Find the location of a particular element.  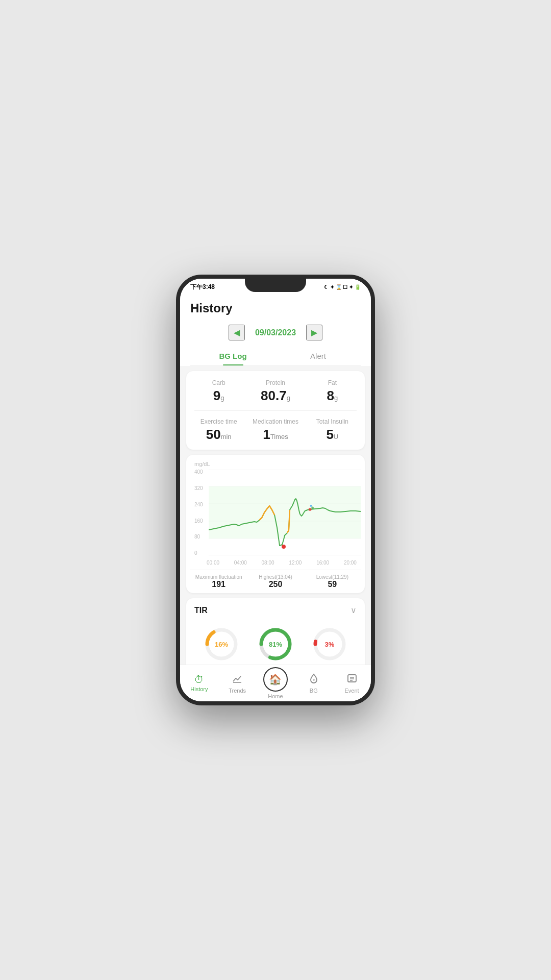

battery-icon: ☾ ✦ ⌛ ☐ ✦ 🔋 is located at coordinates (342, 287).